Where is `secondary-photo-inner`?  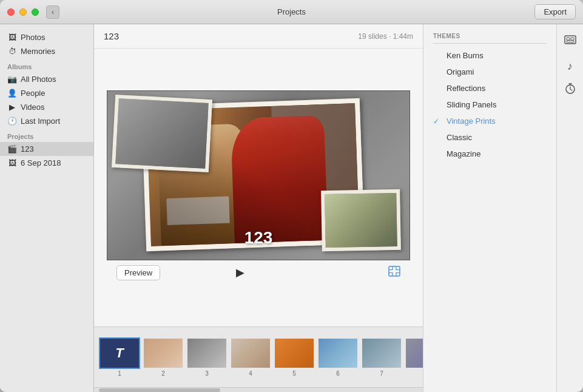
secondary-photo-inner is located at coordinates (161, 133).